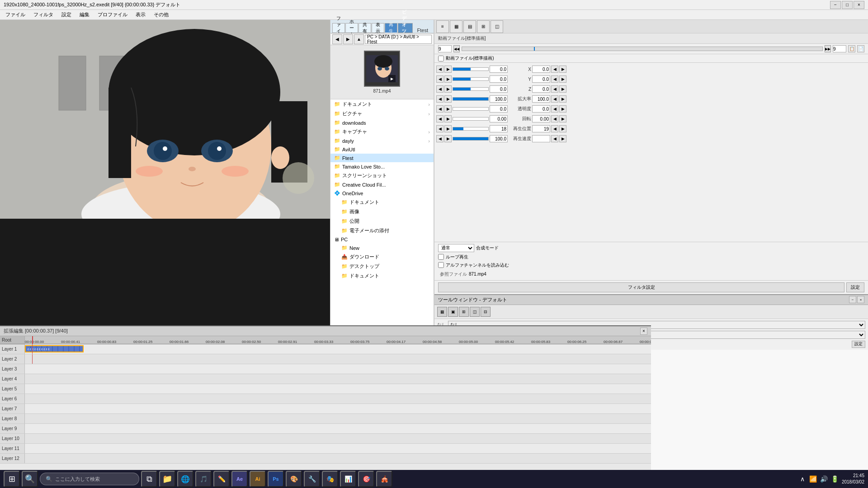  What do you see at coordinates (445, 49) in the screenshot?
I see `frame-input` at bounding box center [445, 49].